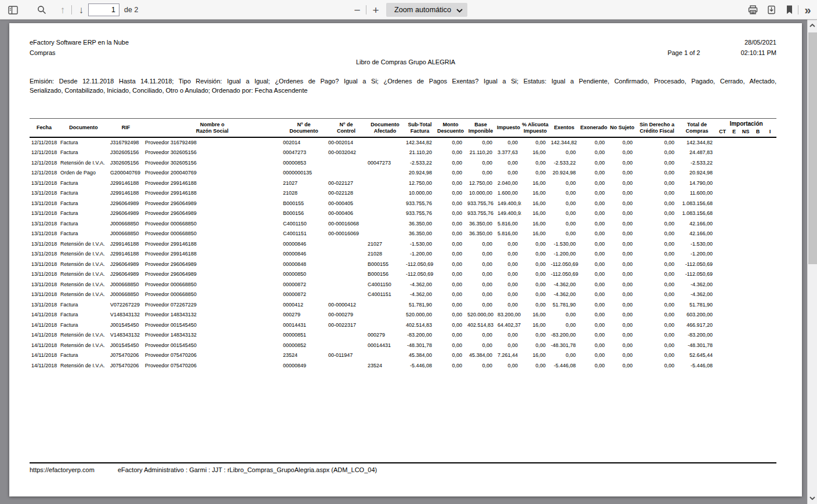 The width and height of the screenshot is (817, 504). Describe the element at coordinates (812, 25) in the screenshot. I see `scroll-up-arrow` at that location.